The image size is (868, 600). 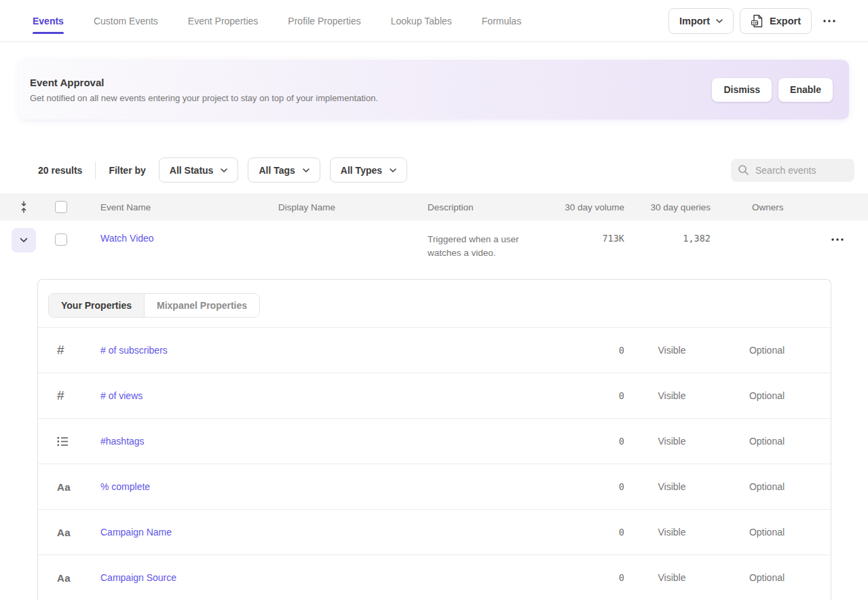 I want to click on column-event-name: Event Name, so click(x=176, y=208).